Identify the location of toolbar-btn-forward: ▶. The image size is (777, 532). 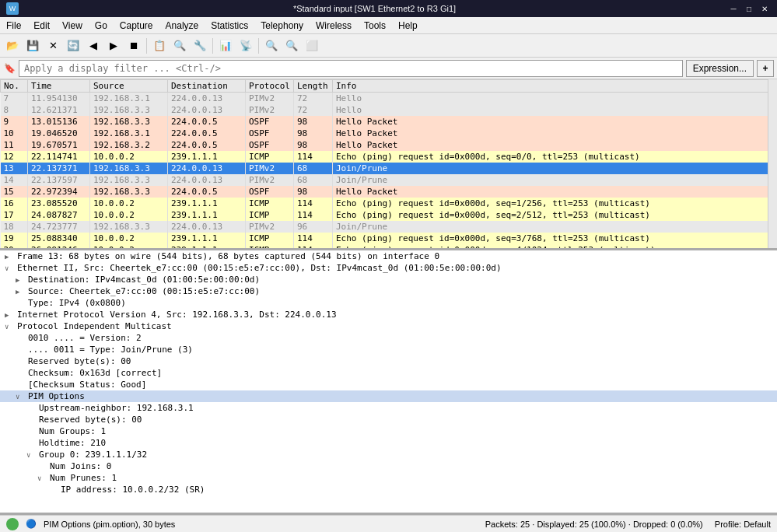
(114, 46).